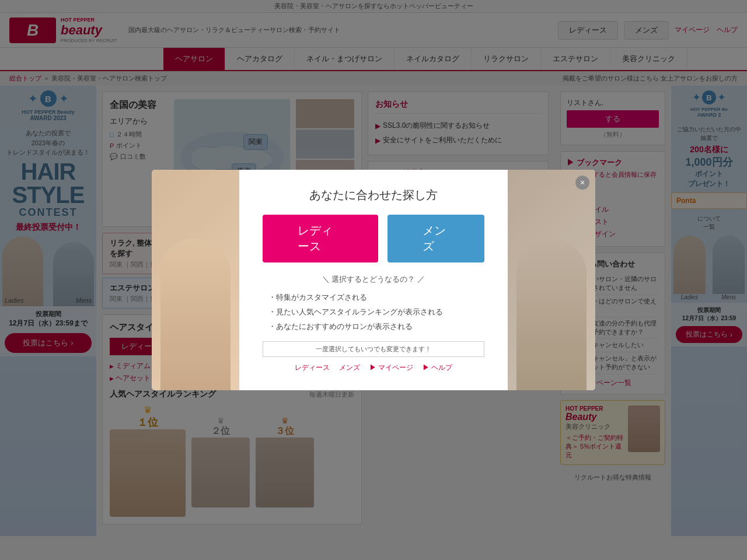  Describe the element at coordinates (437, 239) in the screenshot. I see `modal-mens-button: メンズ` at that location.